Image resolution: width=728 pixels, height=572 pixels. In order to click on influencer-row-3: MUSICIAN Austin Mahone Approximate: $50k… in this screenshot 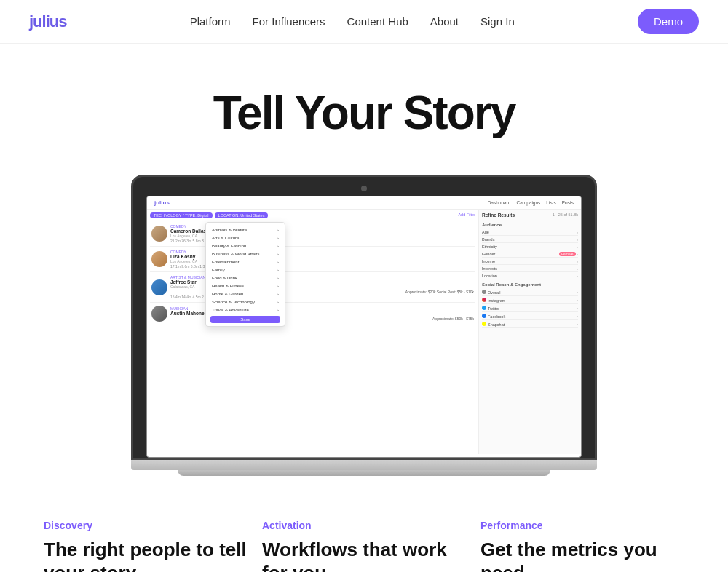, I will do `click(313, 314)`.